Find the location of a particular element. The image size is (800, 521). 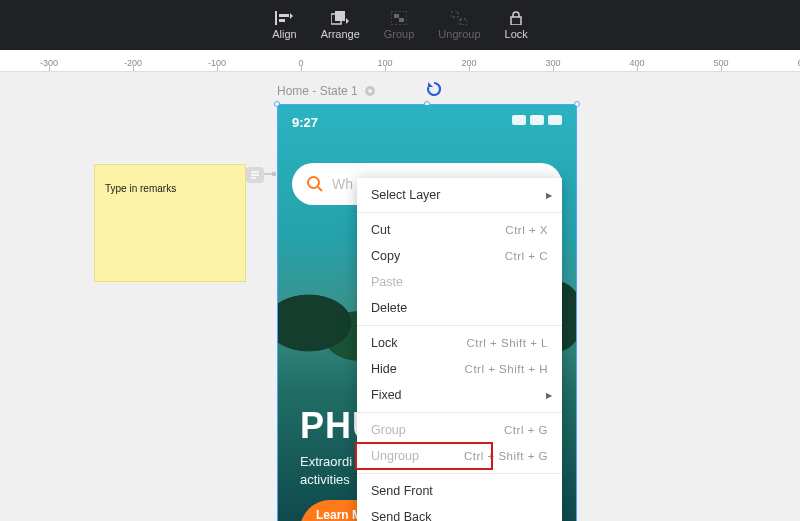

group-label: Group is located at coordinates (400, 34).